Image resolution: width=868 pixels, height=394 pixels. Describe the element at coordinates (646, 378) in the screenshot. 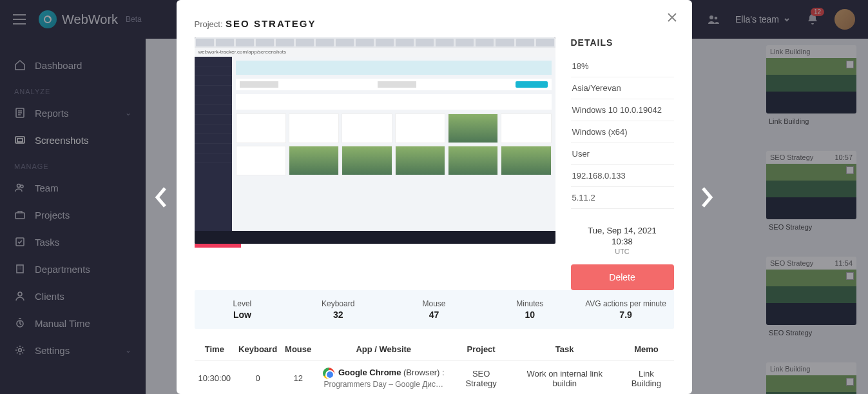

I see `cell-memo: Link Building` at that location.